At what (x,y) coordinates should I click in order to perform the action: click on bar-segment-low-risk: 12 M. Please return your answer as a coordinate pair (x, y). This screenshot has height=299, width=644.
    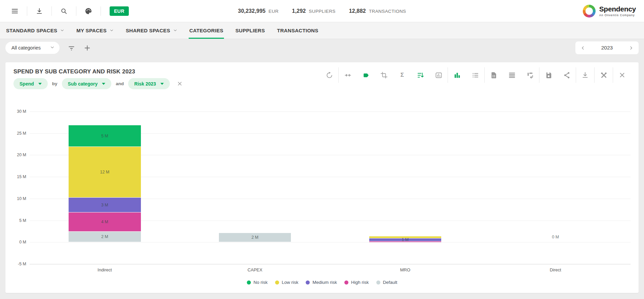
    Looking at the image, I should click on (105, 172).